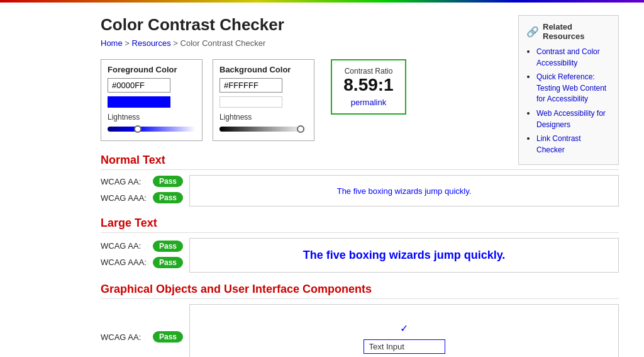  I want to click on normal-text-demo: The five boxing wizards jump quickly., so click(404, 191).